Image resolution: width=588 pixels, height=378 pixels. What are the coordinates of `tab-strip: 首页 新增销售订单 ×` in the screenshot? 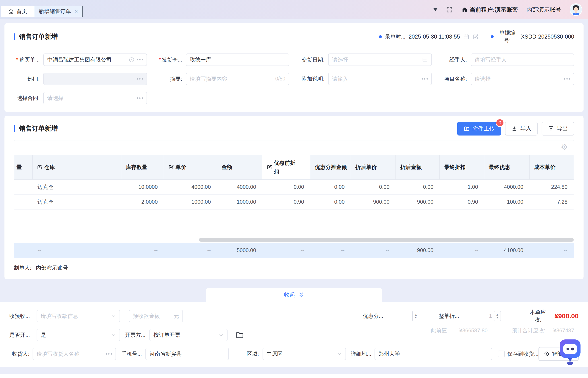 It's located at (42, 11).